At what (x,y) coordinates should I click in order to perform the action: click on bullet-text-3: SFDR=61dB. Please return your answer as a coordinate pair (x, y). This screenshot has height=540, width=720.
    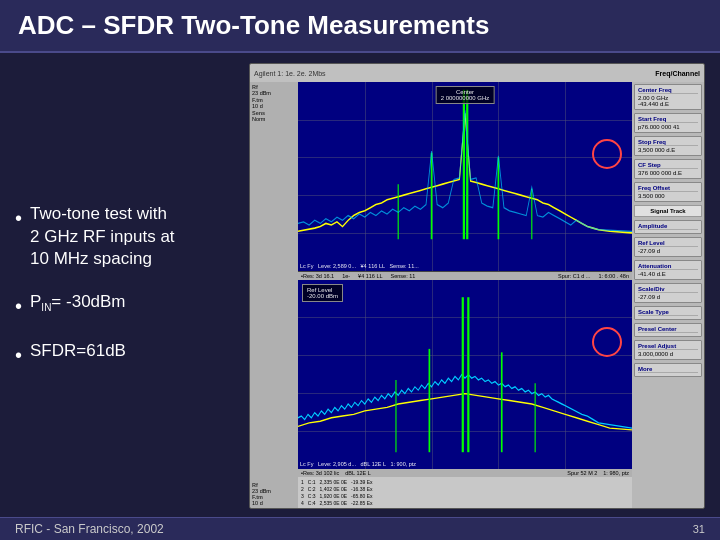
    Looking at the image, I should click on (78, 352).